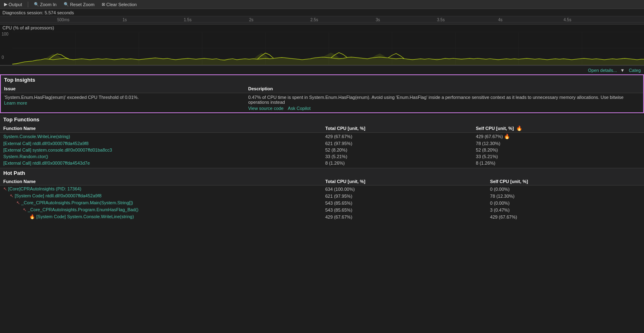 The height and width of the screenshot is (333, 644). I want to click on fire-icon: 🔥, so click(507, 136).